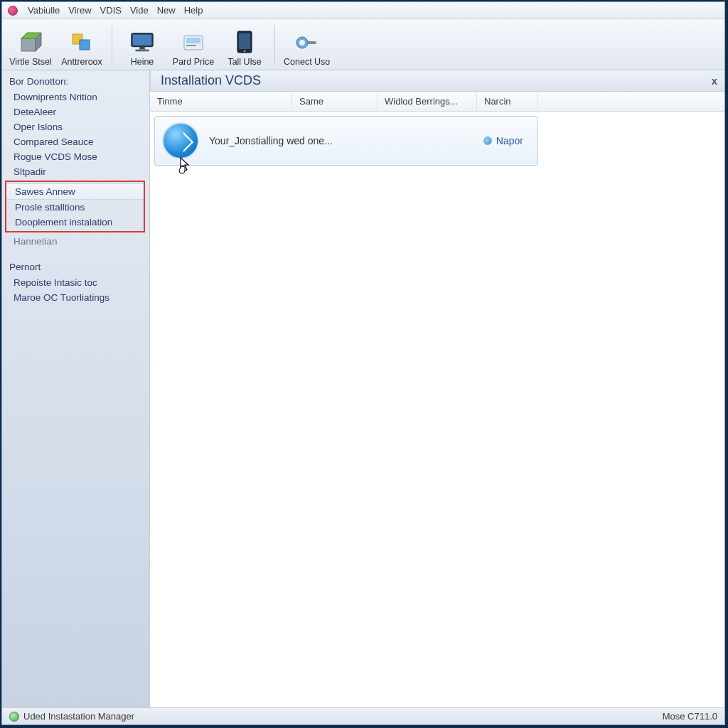 This screenshot has width=728, height=728. Describe the element at coordinates (690, 717) in the screenshot. I see `statusbar-right-text: Mose C711.0` at that location.